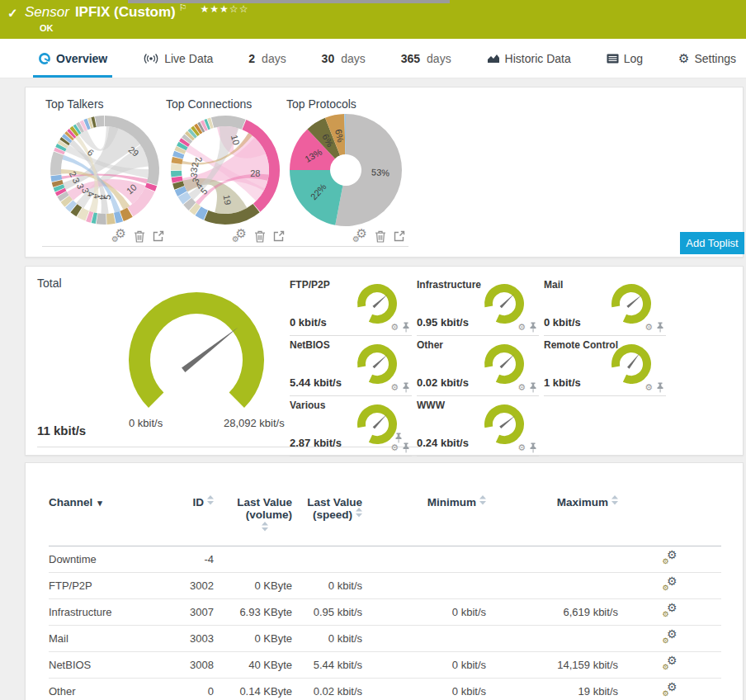  What do you see at coordinates (225, 170) in the screenshot?
I see `toplist-top-connections: Top Connections1028195433322⚙⚙` at bounding box center [225, 170].